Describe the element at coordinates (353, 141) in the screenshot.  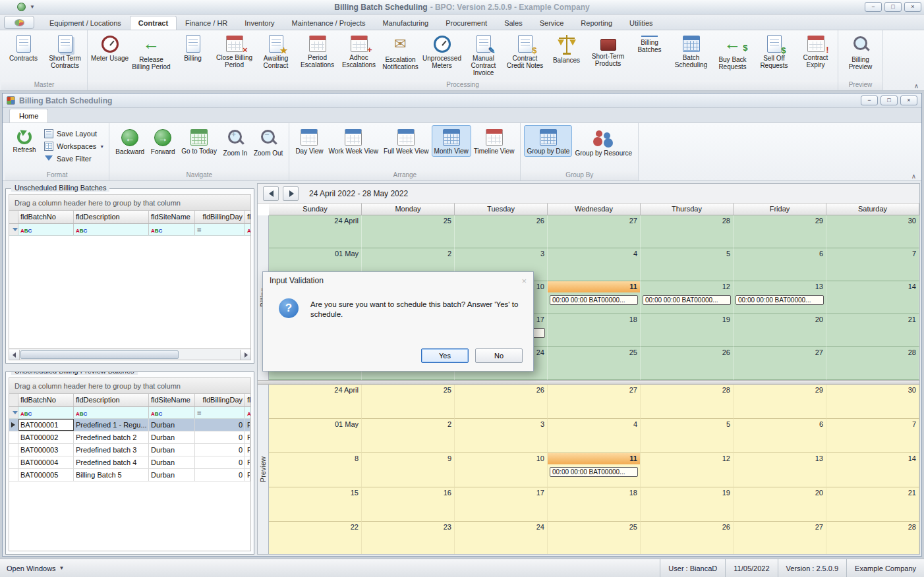
I see `work-week-view-button: Work Week View` at that location.